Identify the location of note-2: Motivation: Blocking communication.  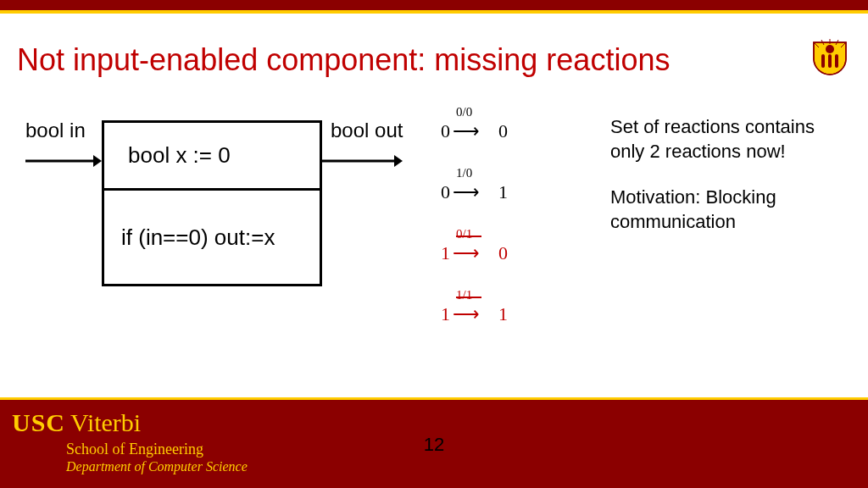
(729, 210).